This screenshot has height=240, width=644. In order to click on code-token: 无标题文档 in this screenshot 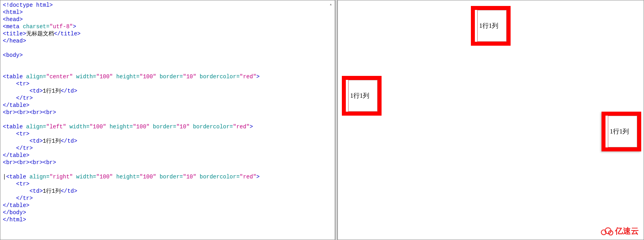, I will do `click(40, 34)`.